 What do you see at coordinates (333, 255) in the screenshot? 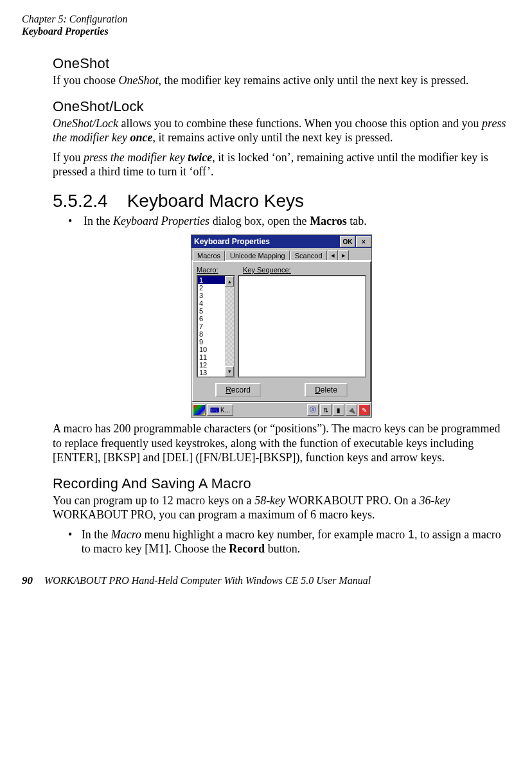
I see `tab-scroll-left: ◂` at bounding box center [333, 255].